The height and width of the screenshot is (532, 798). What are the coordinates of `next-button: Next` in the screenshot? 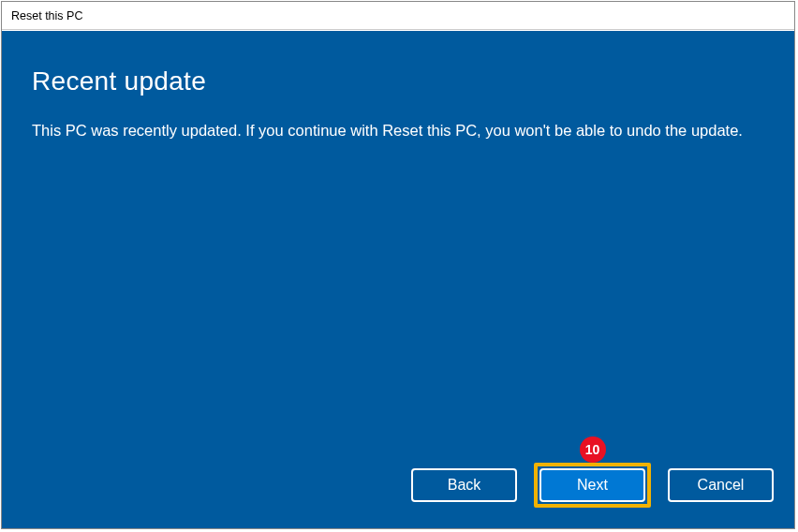 It's located at (592, 485).